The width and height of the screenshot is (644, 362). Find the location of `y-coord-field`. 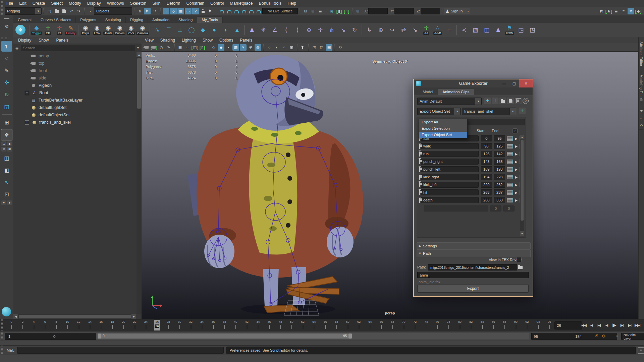

y-coord-field is located at coordinates (404, 11).